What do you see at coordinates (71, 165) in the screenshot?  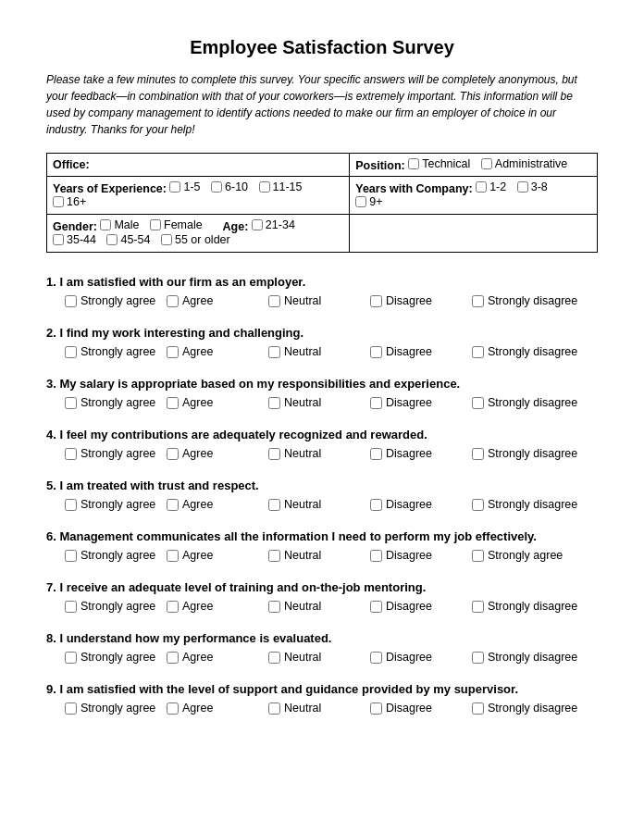 I see `office-label: Office:` at bounding box center [71, 165].